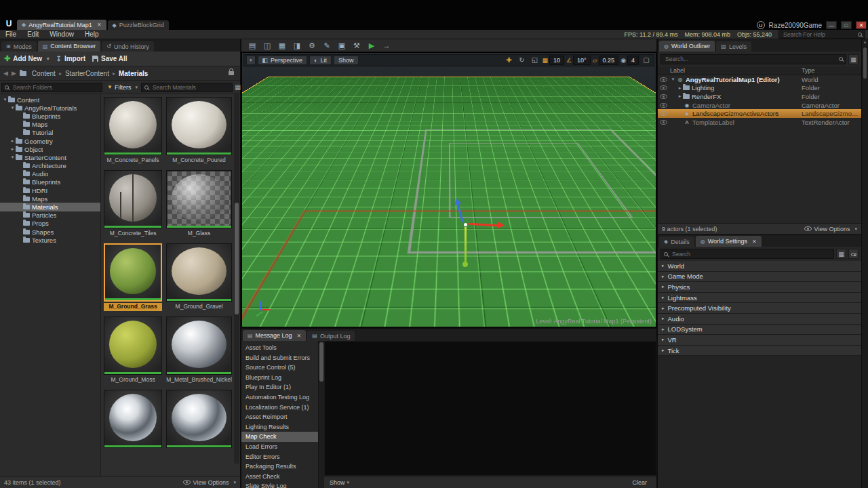  I want to click on menu-item-edit: Edit, so click(33, 34).